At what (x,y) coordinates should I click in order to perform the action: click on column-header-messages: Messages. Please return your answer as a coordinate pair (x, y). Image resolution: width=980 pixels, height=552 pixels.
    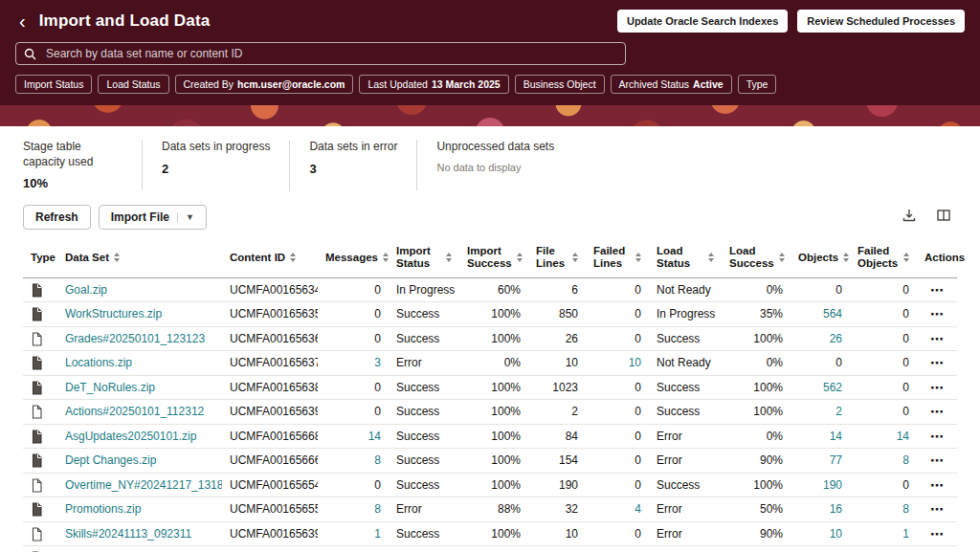
    Looking at the image, I should click on (353, 258).